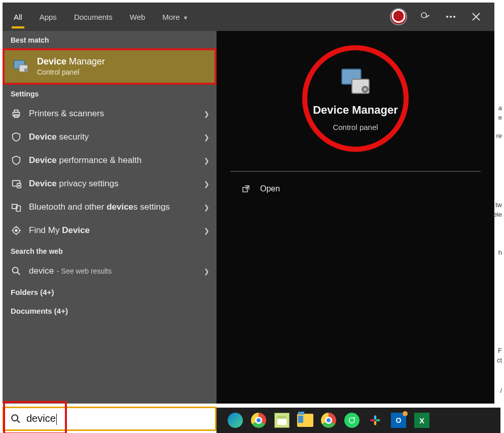 The width and height of the screenshot is (504, 433). What do you see at coordinates (425, 17) in the screenshot?
I see `feedback-icon` at bounding box center [425, 17].